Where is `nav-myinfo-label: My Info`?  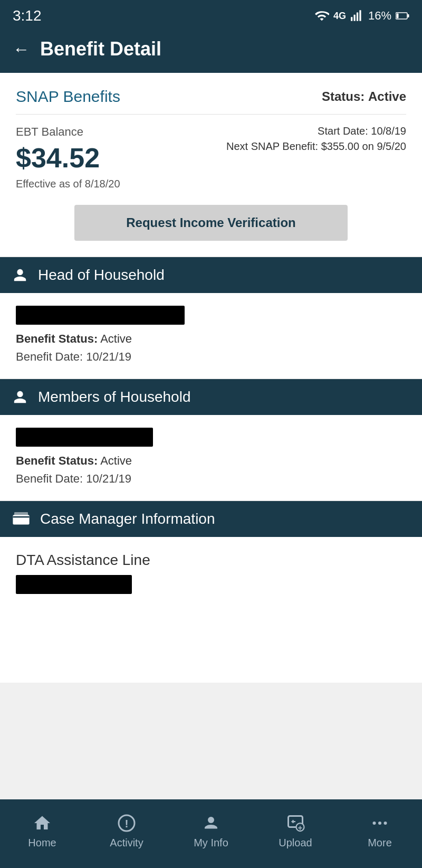 nav-myinfo-label: My Info is located at coordinates (211, 843).